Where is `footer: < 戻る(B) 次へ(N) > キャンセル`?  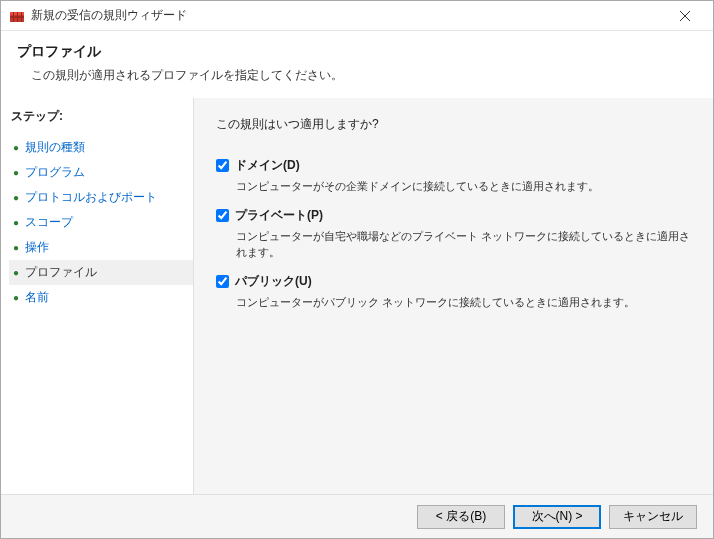 footer: < 戻る(B) 次へ(N) > キャンセル is located at coordinates (357, 516).